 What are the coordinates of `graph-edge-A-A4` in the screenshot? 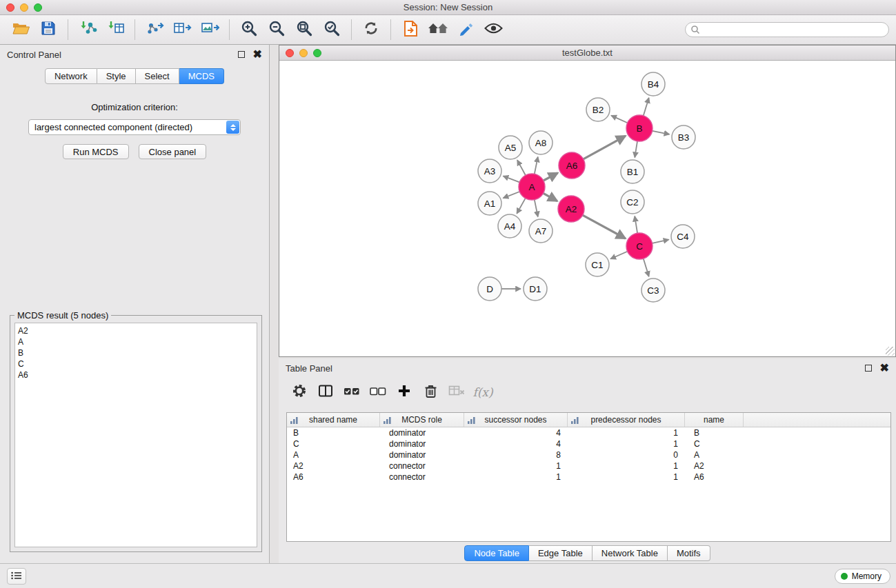 It's located at (521, 206).